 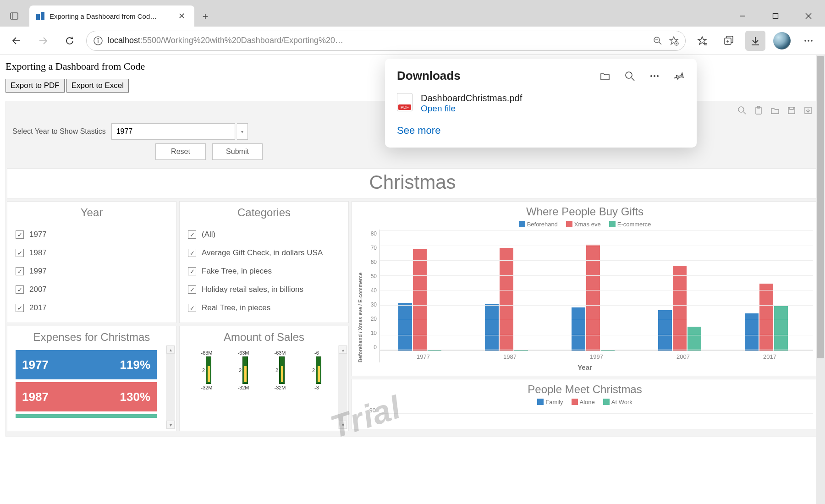 What do you see at coordinates (92, 308) in the screenshot?
I see `year-check-2017: ✓2017` at bounding box center [92, 308].